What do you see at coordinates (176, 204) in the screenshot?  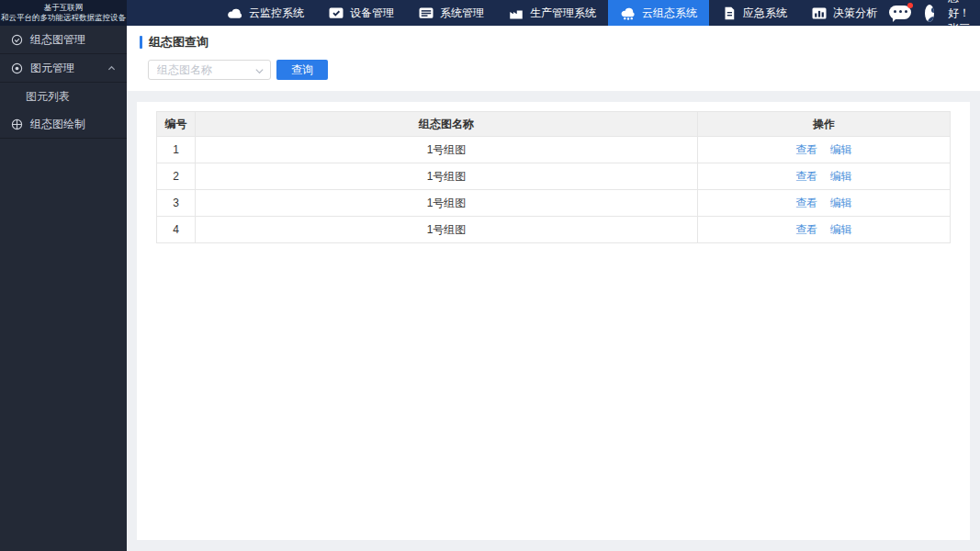 I see `cell-id: 3` at bounding box center [176, 204].